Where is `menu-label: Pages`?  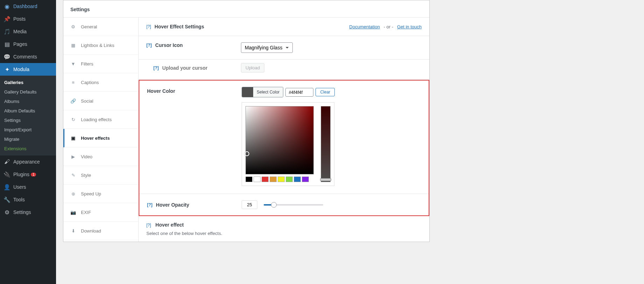
menu-label: Pages is located at coordinates (20, 44).